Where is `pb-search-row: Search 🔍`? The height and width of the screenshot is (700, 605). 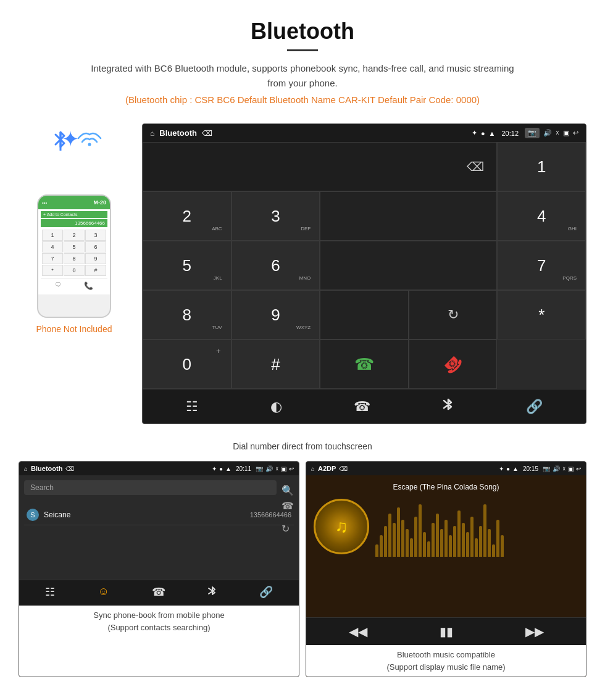
pb-search-row: Search 🔍 is located at coordinates (159, 490).